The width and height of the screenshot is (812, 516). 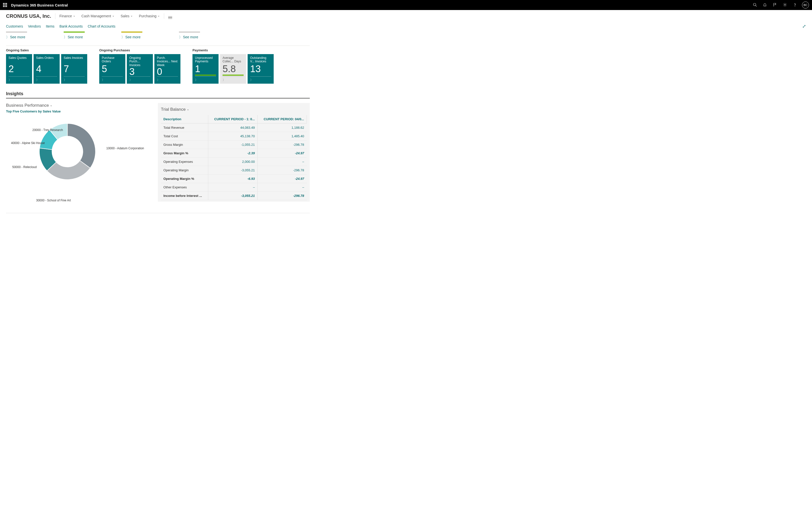 I want to click on cell-value: 44,083.49, so click(x=233, y=128).